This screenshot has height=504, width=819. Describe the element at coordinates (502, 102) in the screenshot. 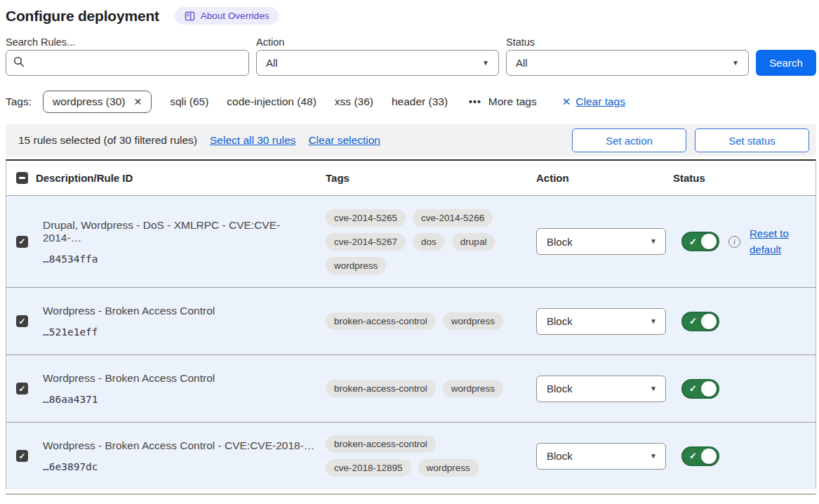

I see `more-tags-button: ••• More tags` at that location.